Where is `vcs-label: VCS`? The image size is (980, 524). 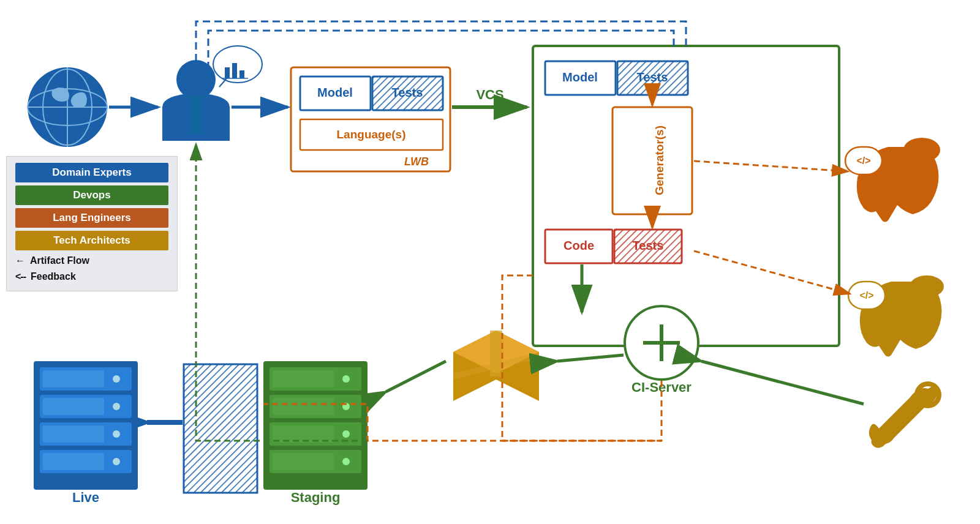 vcs-label: VCS is located at coordinates (490, 94).